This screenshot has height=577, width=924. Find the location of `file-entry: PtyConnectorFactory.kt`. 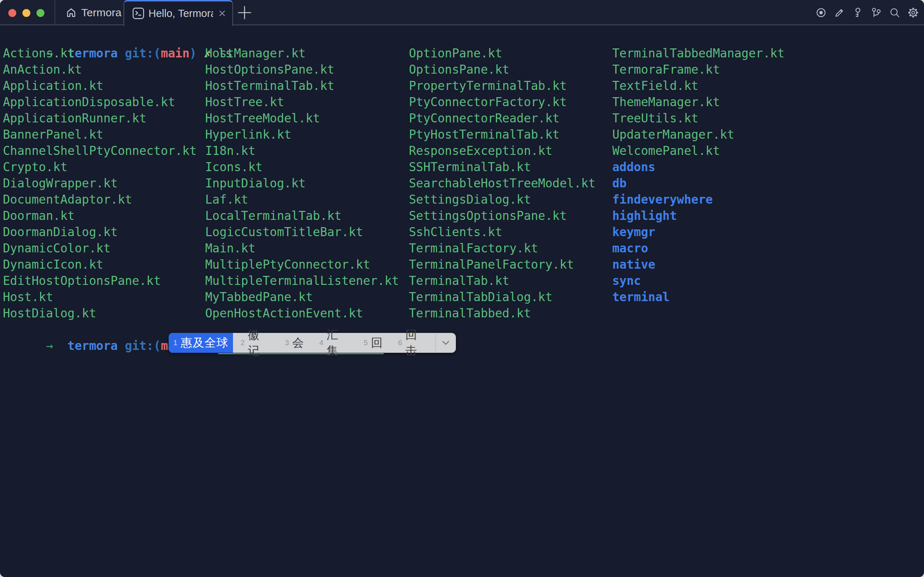

file-entry: PtyConnectorFactory.kt is located at coordinates (502, 102).